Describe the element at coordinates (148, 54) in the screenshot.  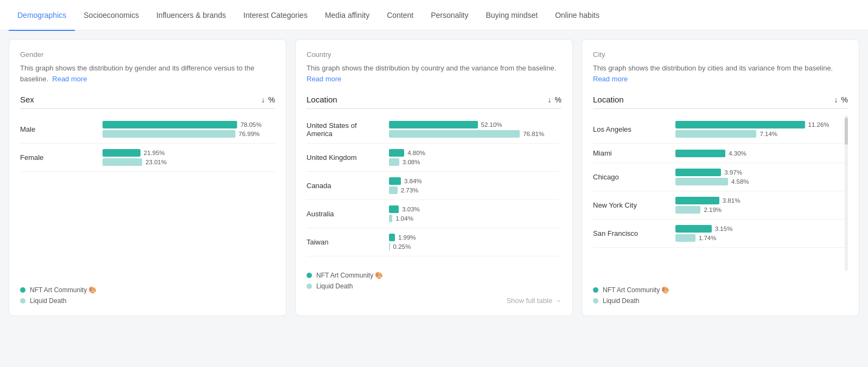
I see `gender-card-title: Gender` at that location.